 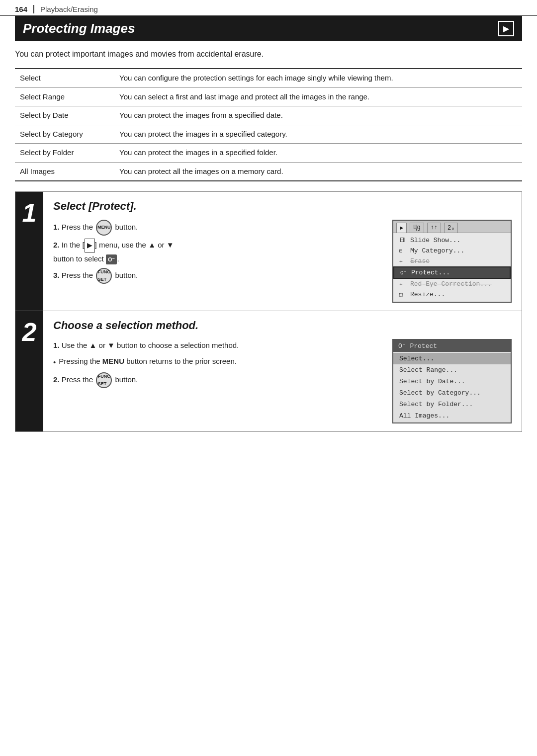 What do you see at coordinates (452, 272) in the screenshot?
I see `menu-item-protect: O⁻ Protect...` at bounding box center [452, 272].